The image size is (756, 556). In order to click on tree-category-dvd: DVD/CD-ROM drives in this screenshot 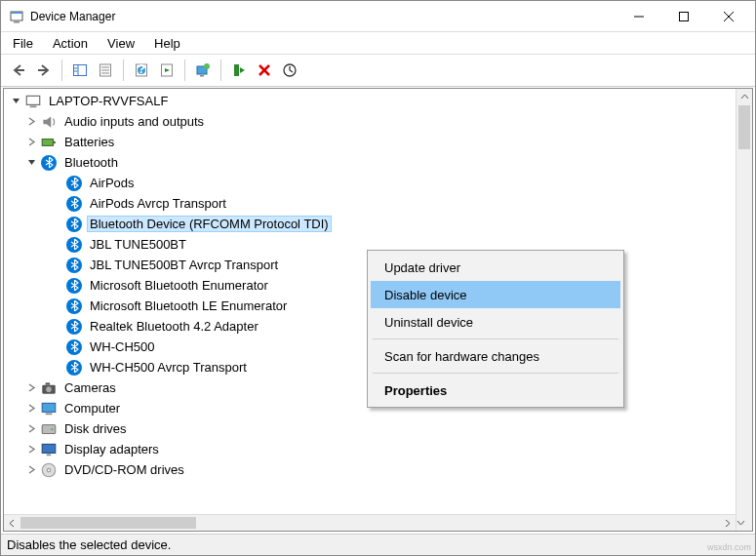, I will do `click(378, 470)`.